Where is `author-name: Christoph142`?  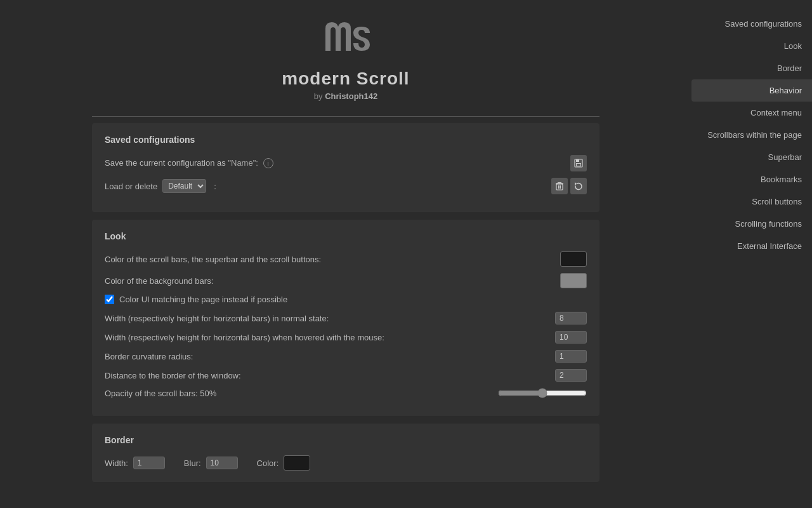 author-name: Christoph142 is located at coordinates (351, 97).